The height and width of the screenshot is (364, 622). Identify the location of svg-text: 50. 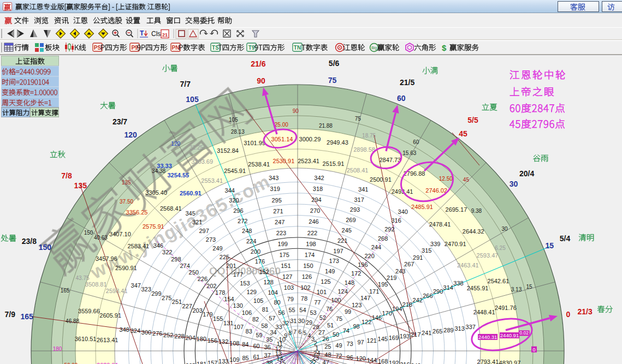
(336, 335).